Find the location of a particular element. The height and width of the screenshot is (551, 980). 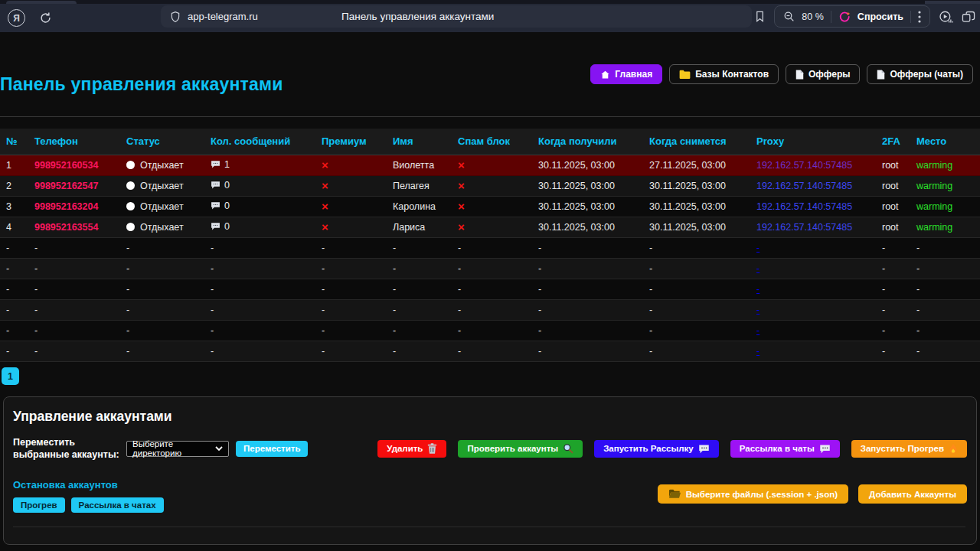

folder-icon is located at coordinates (684, 74).